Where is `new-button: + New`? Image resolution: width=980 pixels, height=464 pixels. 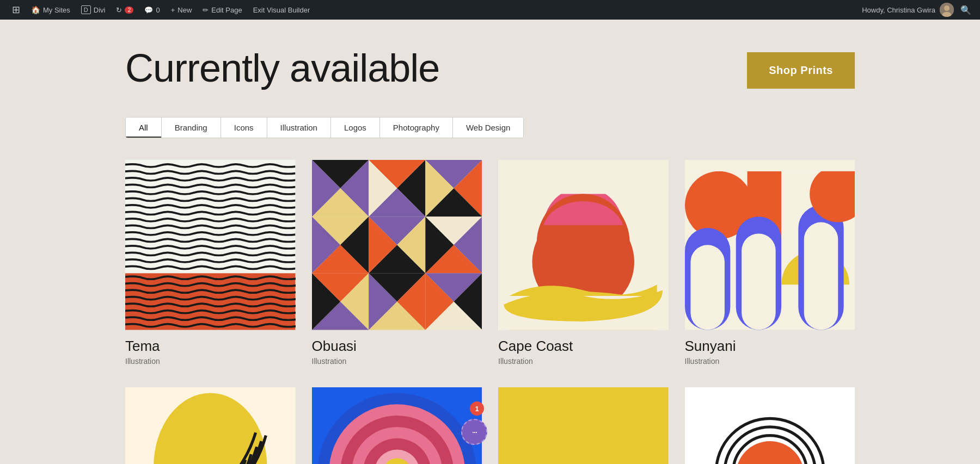 new-button: + New is located at coordinates (182, 10).